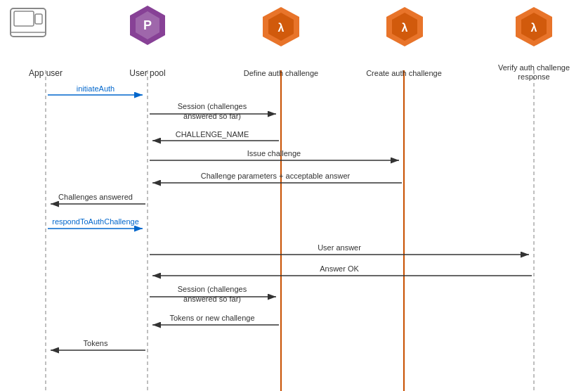 This screenshot has width=588, height=391. What do you see at coordinates (534, 27) in the screenshot?
I see `verify-auth-icon: λ` at bounding box center [534, 27].